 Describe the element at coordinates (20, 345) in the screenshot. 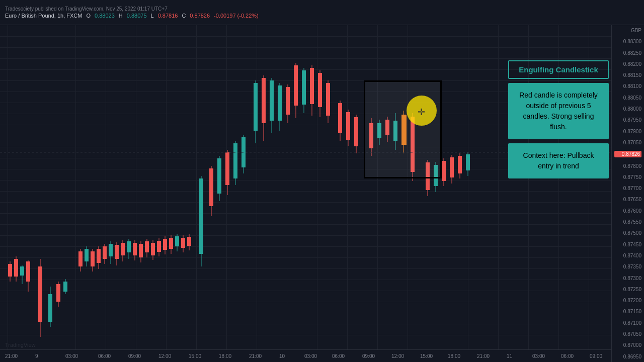

I see `tv-watermark: TradingView` at that location.